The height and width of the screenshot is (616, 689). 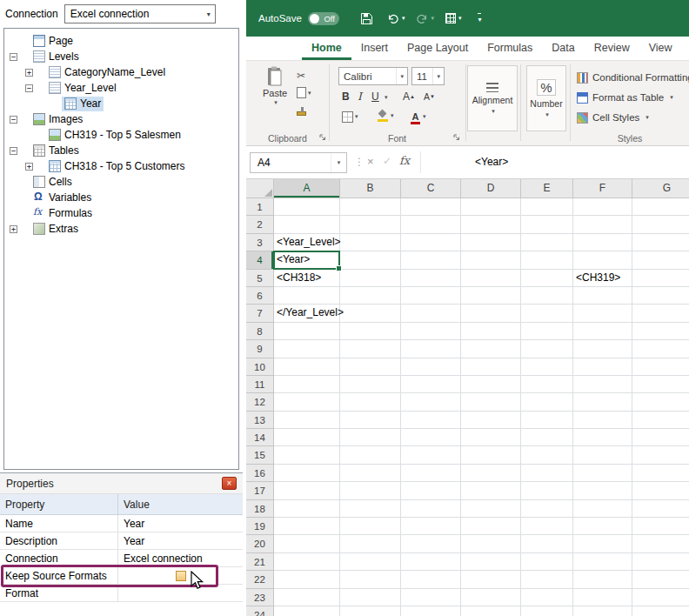 I want to click on cell-d7, so click(x=491, y=313).